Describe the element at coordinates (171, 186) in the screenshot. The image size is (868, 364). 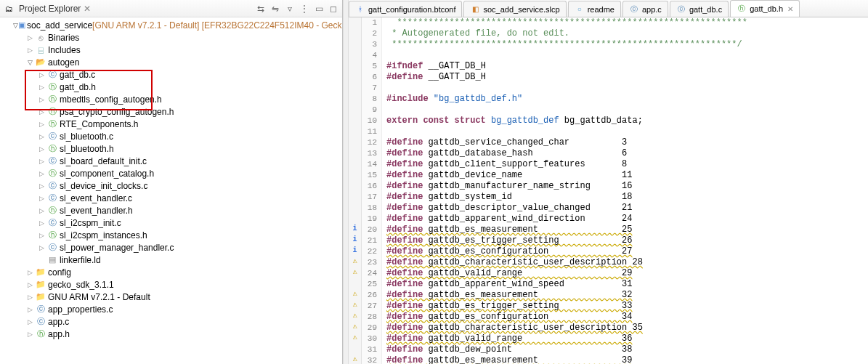
I see `tree-item: ⓒsl_device_init_clocks.c` at that location.